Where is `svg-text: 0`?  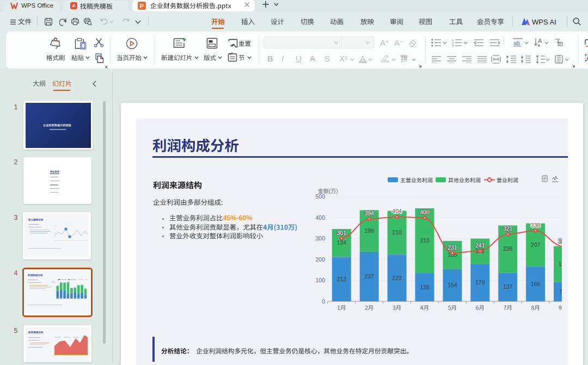
svg-text: 0 is located at coordinates (323, 301).